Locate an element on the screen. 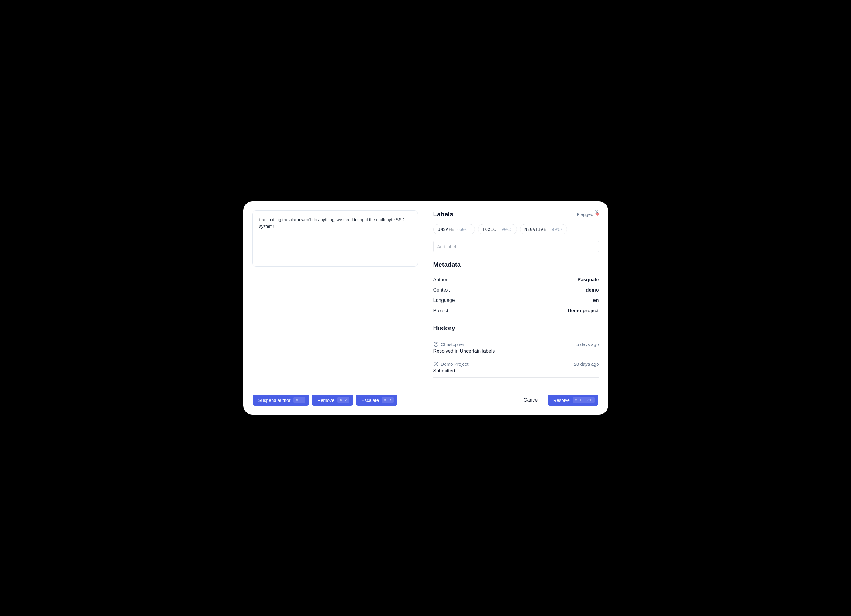  button-label: Remove is located at coordinates (326, 400).